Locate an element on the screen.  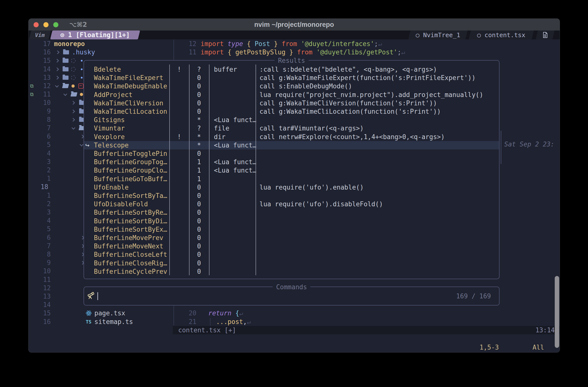
results-row: BufferLineSortByRe…0 is located at coordinates (292, 213).